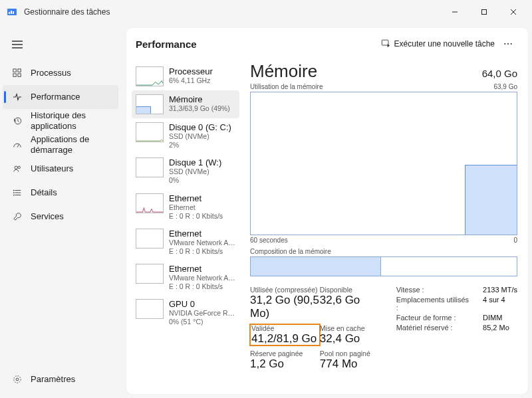 The width and height of the screenshot is (532, 398). I want to click on minimize-button, so click(455, 12).